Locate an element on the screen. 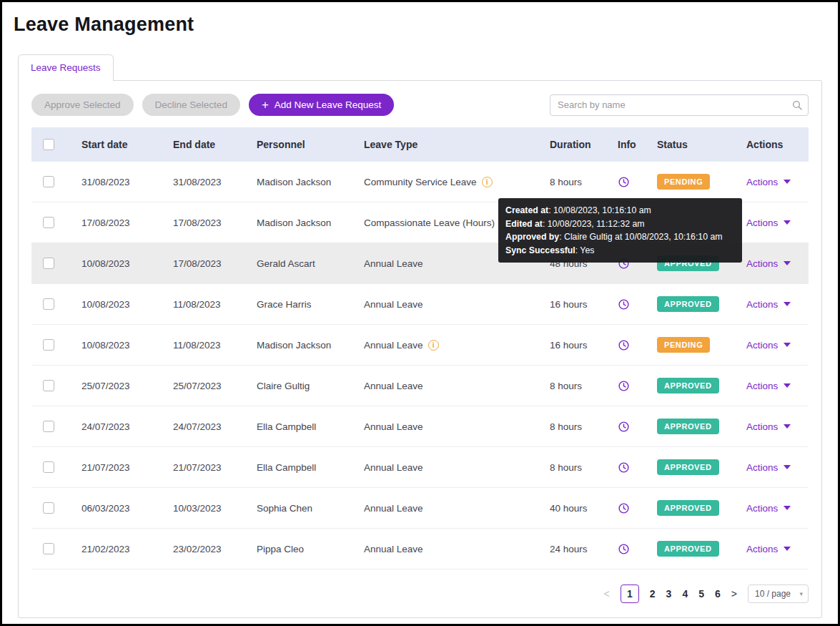  select-all-checkbox is located at coordinates (49, 145).